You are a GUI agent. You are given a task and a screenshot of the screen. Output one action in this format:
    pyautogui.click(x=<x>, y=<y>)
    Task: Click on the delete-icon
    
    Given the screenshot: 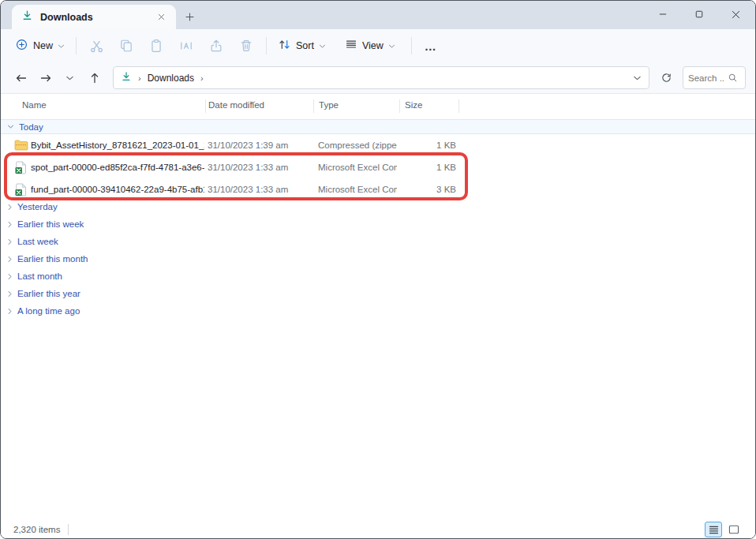 What is the action you would take?
    pyautogui.click(x=246, y=46)
    